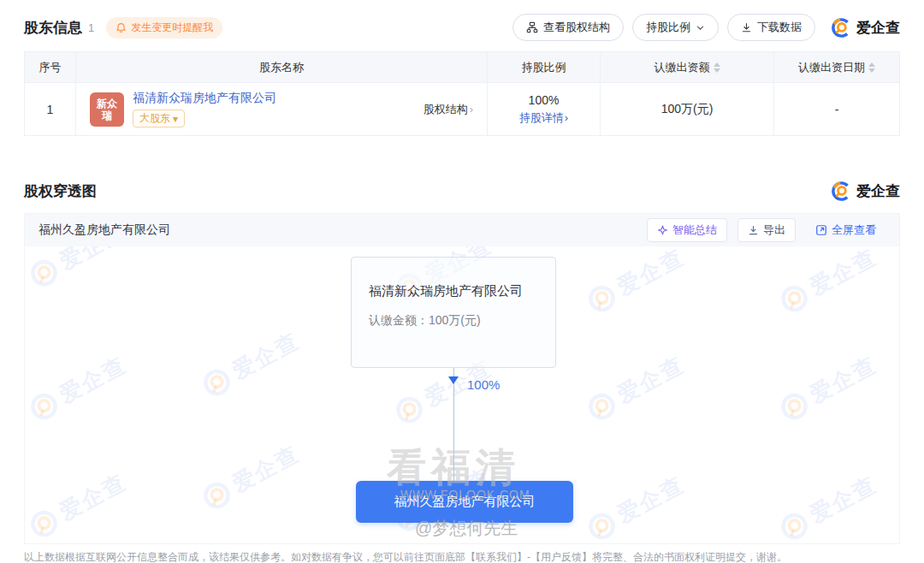 The height and width of the screenshot is (563, 924). Describe the element at coordinates (462, 556) in the screenshot. I see `disclaimer-text: 以上数据根据互联网公开信息整合而成，该结果仅供参考。如对数据有争议，您可以前往页…` at that location.